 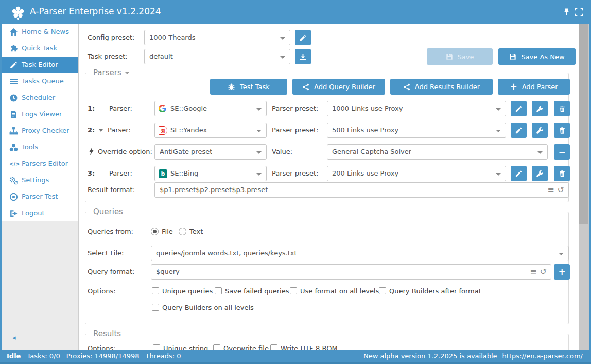 I want to click on sidebar-item-task-editor: Task Editor, so click(x=40, y=65).